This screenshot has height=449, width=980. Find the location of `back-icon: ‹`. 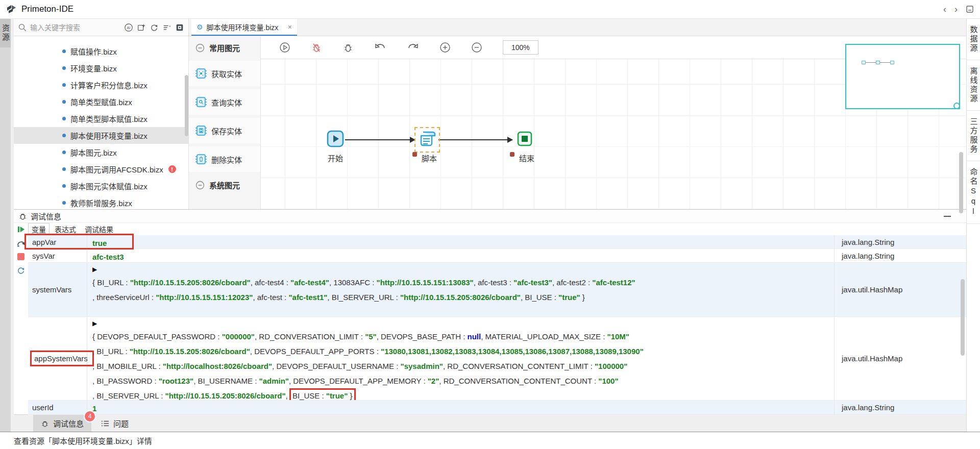

back-icon: ‹ is located at coordinates (945, 9).